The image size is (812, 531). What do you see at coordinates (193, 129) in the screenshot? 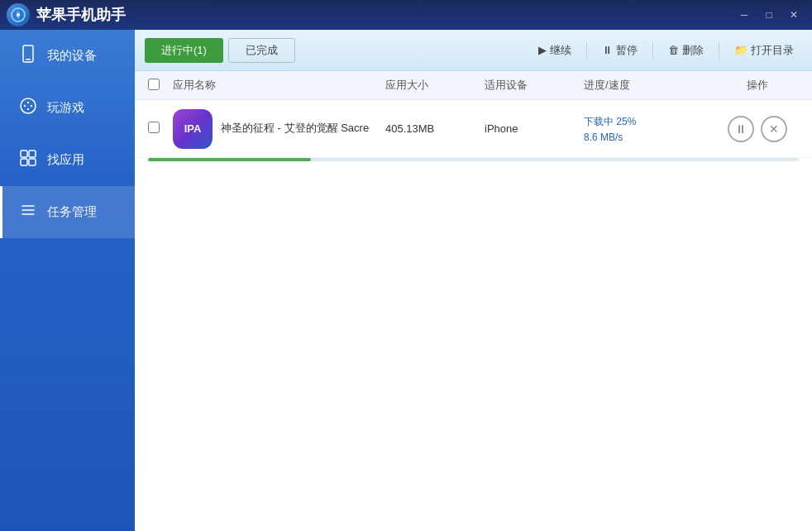
I see `app-icon-text: IPA` at bounding box center [193, 129].